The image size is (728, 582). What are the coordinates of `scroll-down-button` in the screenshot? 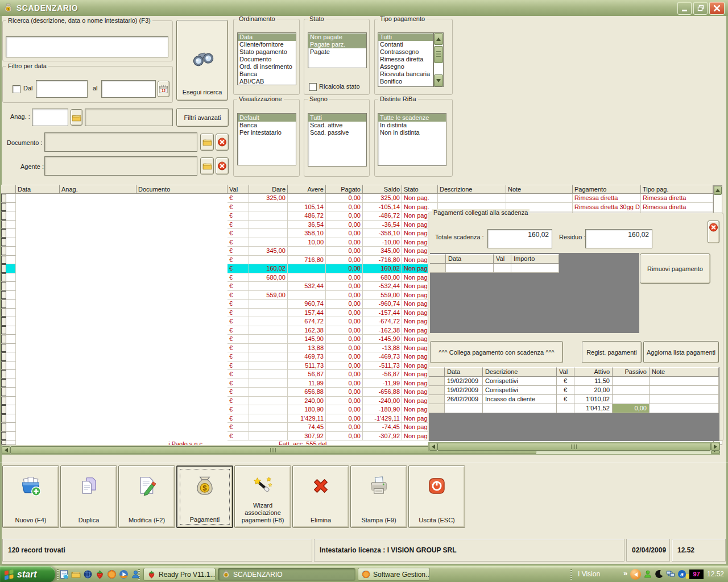 It's located at (439, 81).